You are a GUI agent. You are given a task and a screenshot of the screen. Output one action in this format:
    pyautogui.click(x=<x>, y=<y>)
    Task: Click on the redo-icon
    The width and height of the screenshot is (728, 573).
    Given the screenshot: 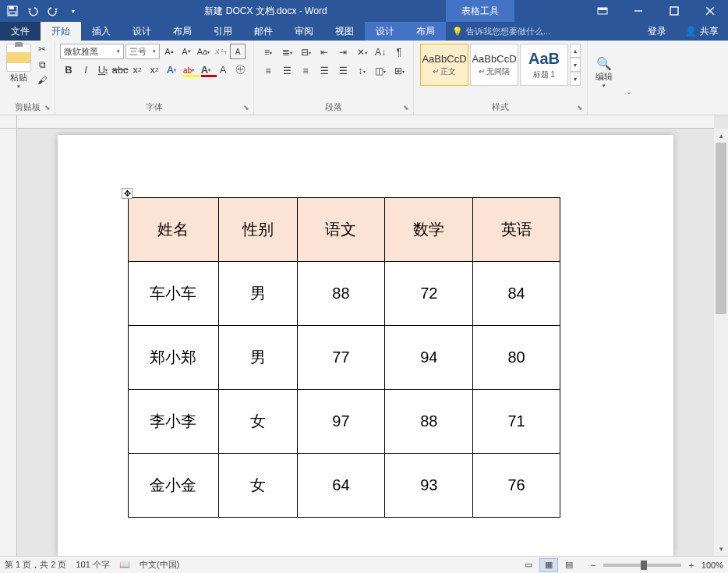 What is the action you would take?
    pyautogui.click(x=53, y=11)
    